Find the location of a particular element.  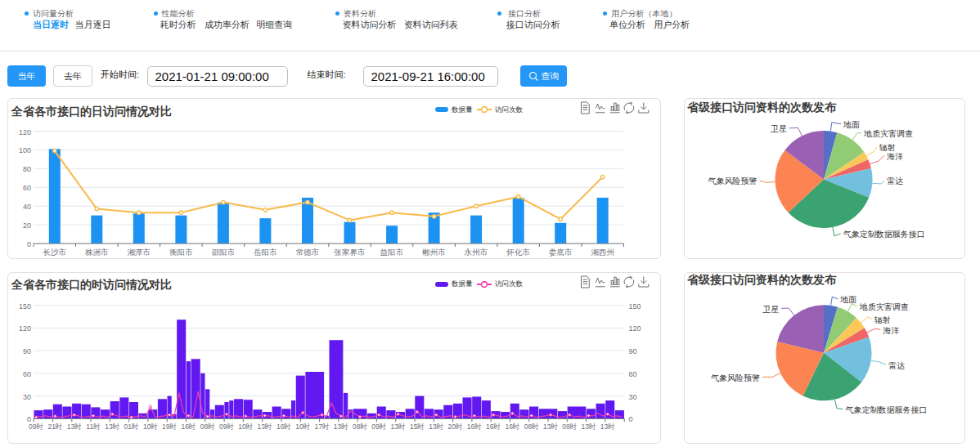

svg-text: 11时 is located at coordinates (93, 426).